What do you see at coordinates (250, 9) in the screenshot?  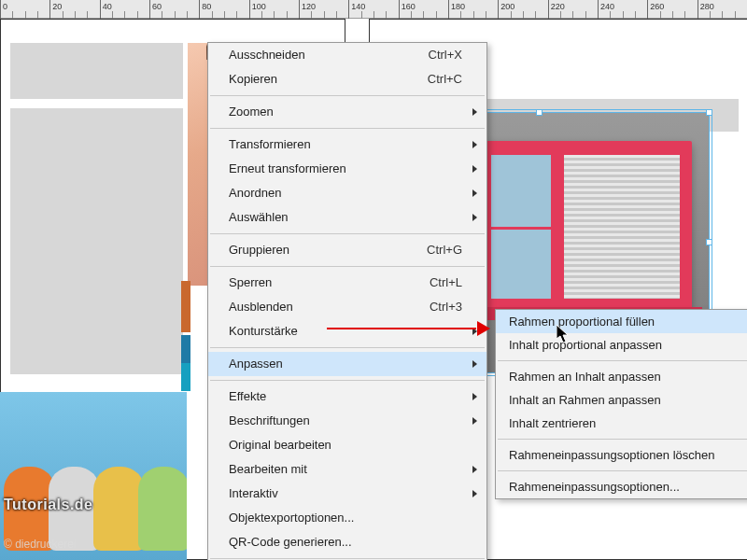 I see `ruler-tick: 100` at bounding box center [250, 9].